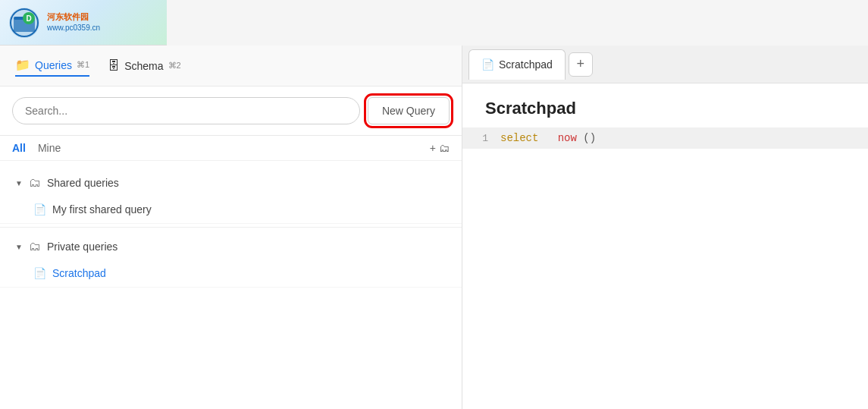 The image size is (868, 409). What do you see at coordinates (174, 65) in the screenshot?
I see `schema-shortcut: ⌘2` at bounding box center [174, 65].